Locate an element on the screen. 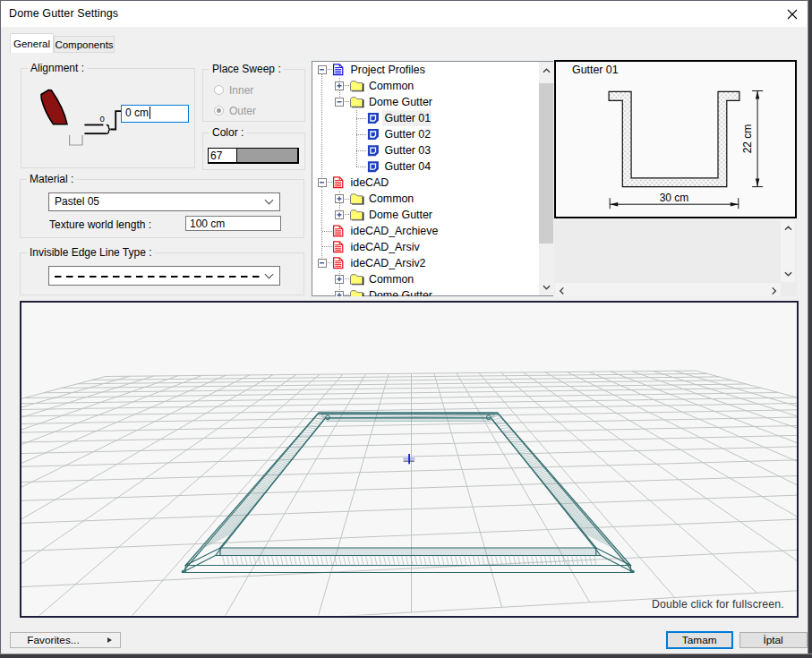  svg-text: ideCAD is located at coordinates (369, 183).